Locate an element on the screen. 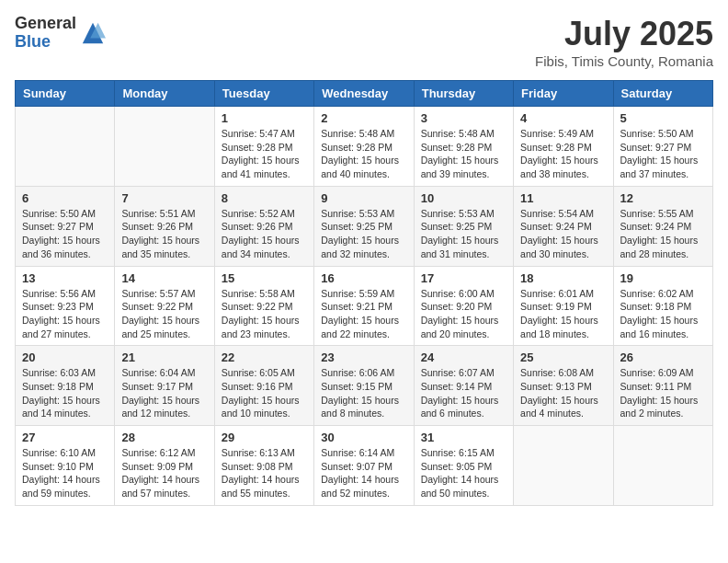 This screenshot has width=728, height=563. calendar-cell: 20Sunrise: 6:03 AM Sunset: 9:18 PM Dayli… is located at coordinates (65, 386).